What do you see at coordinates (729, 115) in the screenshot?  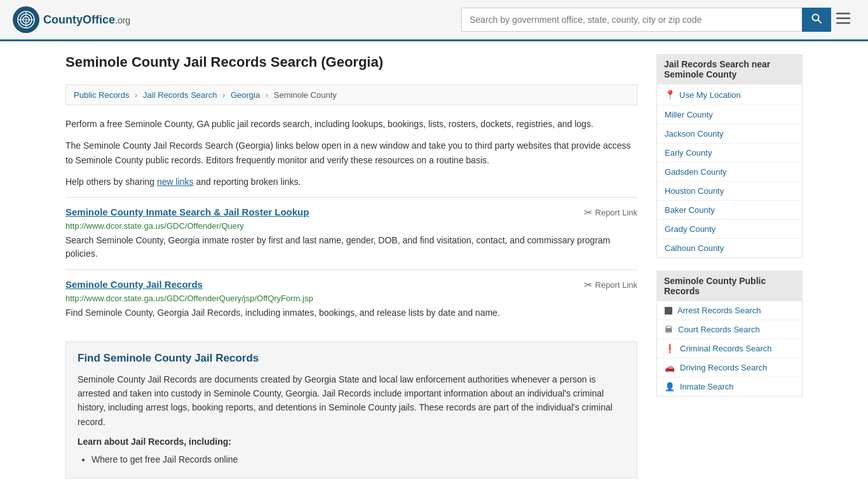 I see `sidebar-nearby-miller: Miller County` at bounding box center [729, 115].